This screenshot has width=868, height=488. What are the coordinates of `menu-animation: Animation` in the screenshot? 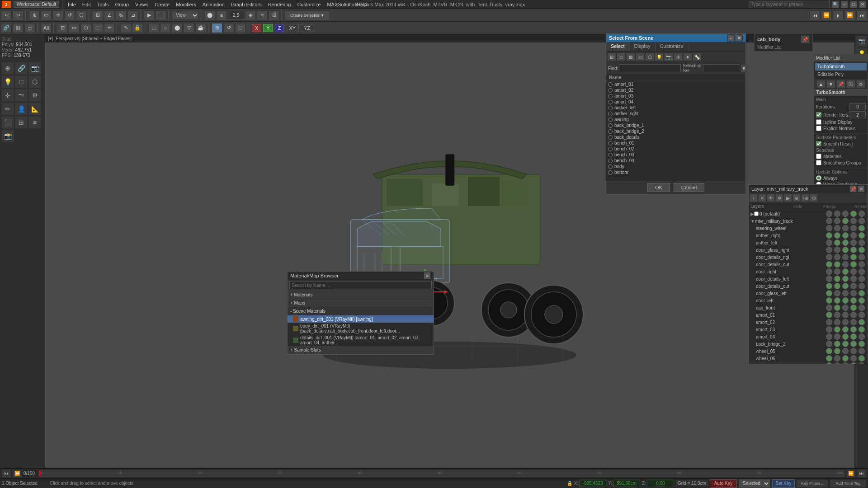 It's located at (213, 5).